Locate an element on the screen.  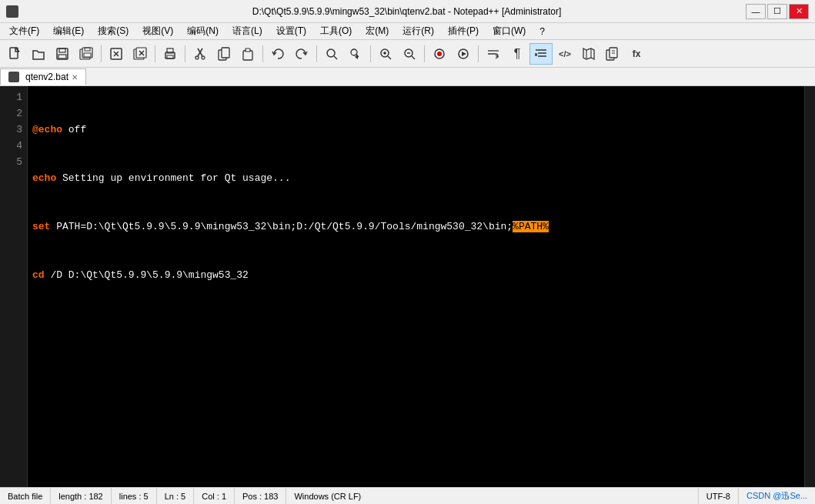
menu-edit: 编辑(E) is located at coordinates (68, 31).